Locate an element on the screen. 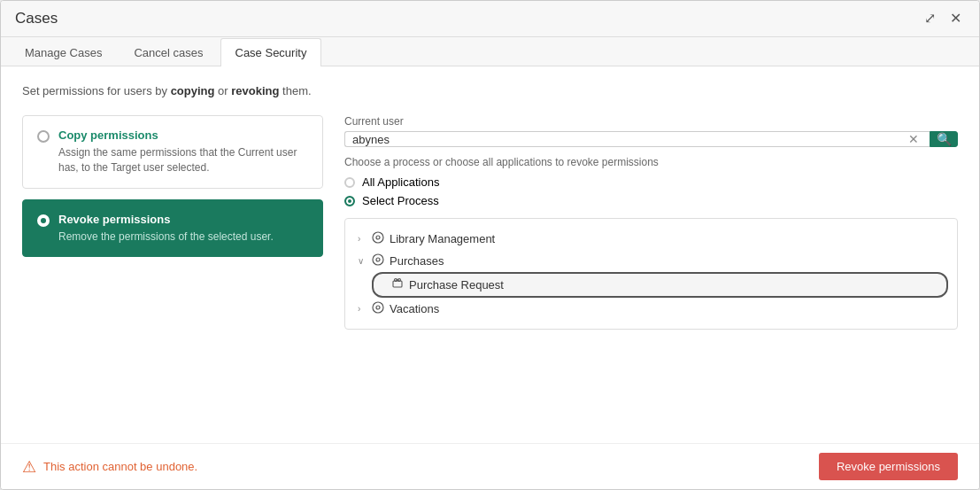 The image size is (980, 490). search-button: 🔍 is located at coordinates (944, 139).